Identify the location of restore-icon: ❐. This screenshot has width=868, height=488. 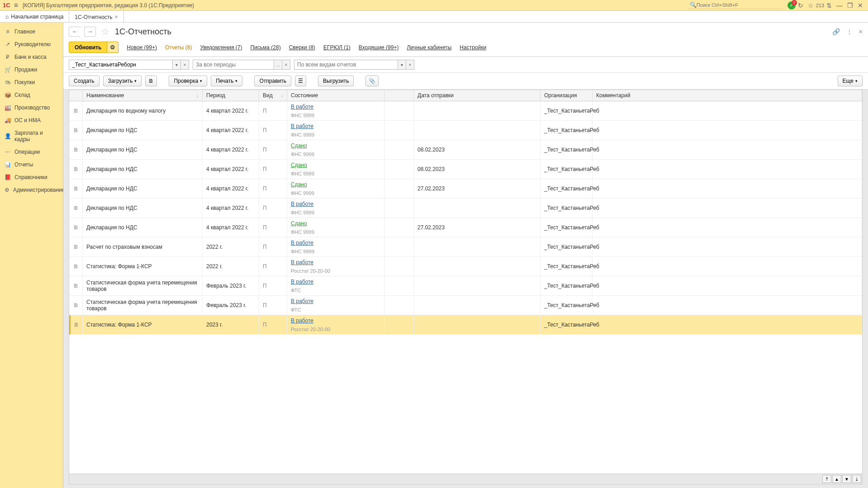
(850, 5).